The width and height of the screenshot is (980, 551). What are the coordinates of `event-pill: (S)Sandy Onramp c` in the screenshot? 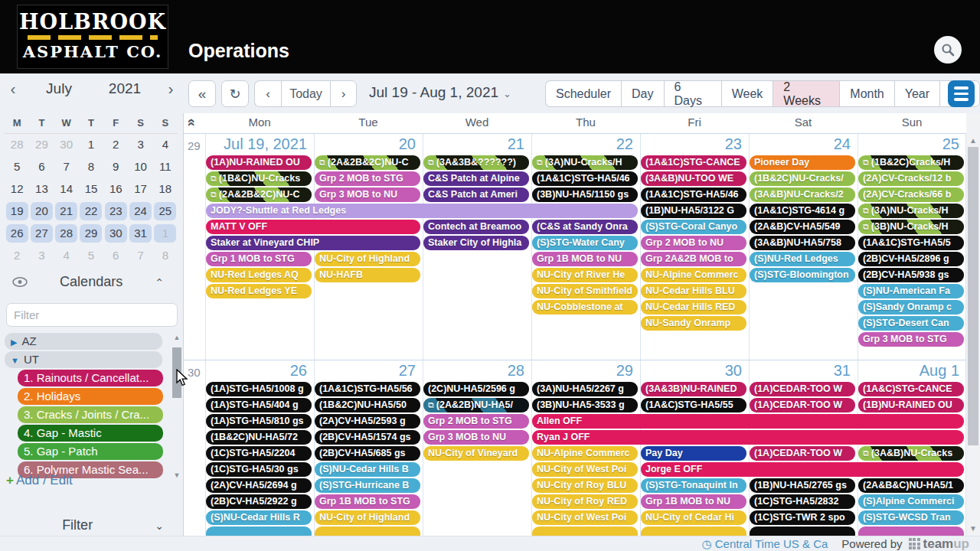 It's located at (911, 308).